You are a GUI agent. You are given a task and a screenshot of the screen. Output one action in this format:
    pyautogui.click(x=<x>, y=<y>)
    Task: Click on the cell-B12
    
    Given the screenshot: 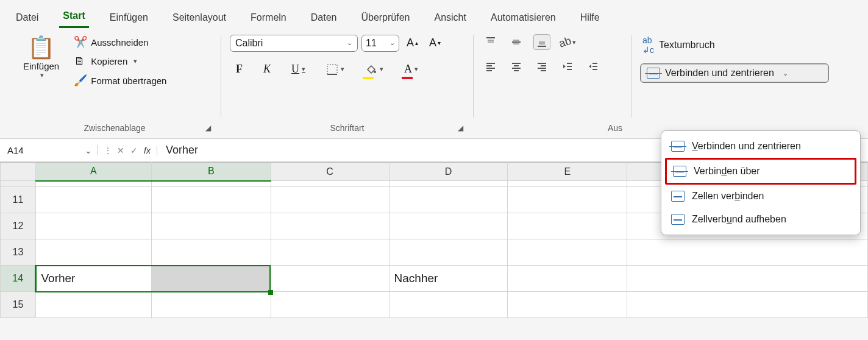 What is the action you would take?
    pyautogui.click(x=211, y=227)
    